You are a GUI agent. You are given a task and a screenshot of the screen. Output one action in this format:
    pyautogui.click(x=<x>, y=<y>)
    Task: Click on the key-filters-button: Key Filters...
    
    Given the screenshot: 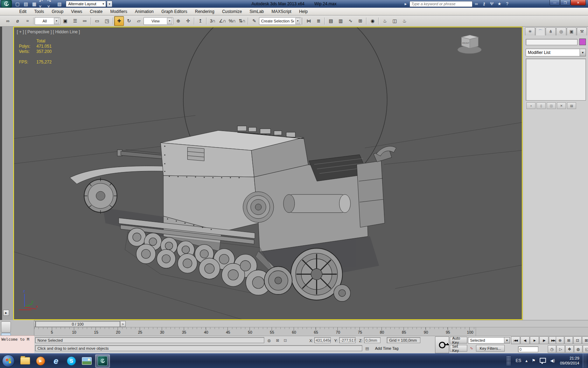 What is the action you would take?
    pyautogui.click(x=490, y=348)
    